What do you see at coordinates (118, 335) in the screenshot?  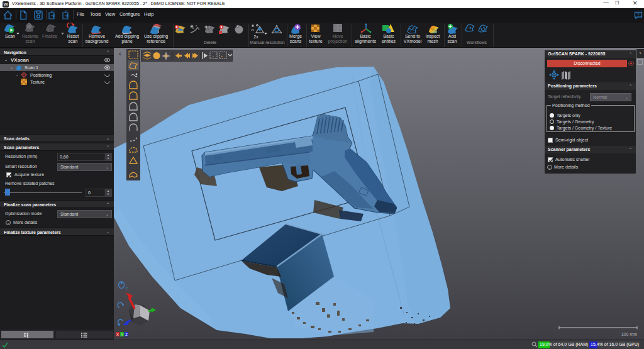 I see `svg-text: X` at bounding box center [118, 335].